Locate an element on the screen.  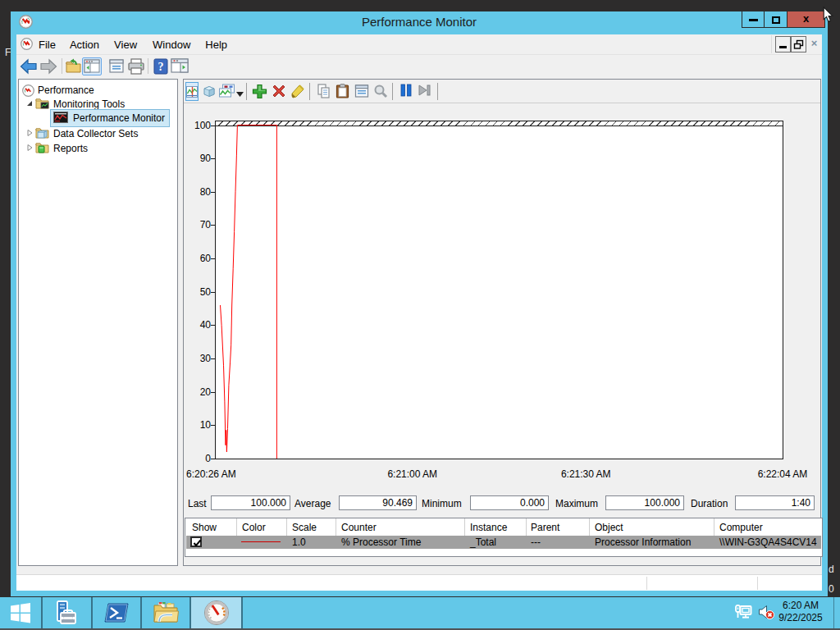
menu-window: Window is located at coordinates (171, 44).